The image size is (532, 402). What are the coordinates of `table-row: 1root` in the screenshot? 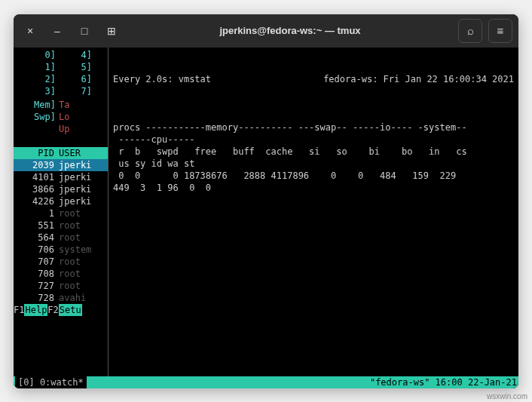 It's located at (60, 213).